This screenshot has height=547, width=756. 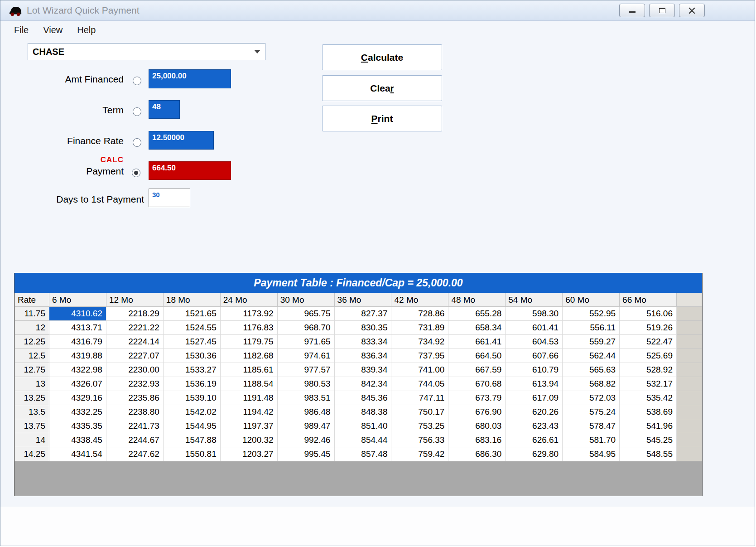 I want to click on payment-cell: 1179.75, so click(x=249, y=342).